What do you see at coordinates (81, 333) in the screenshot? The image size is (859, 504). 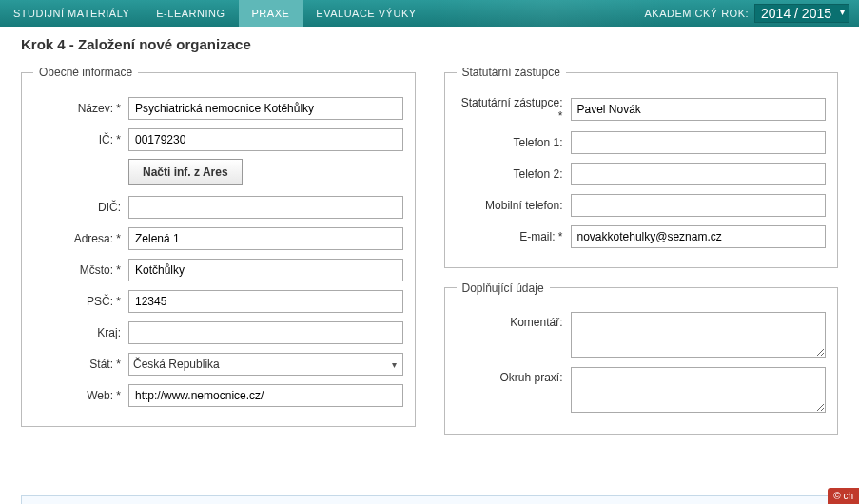 I see `kraj-label: Kraj:` at bounding box center [81, 333].